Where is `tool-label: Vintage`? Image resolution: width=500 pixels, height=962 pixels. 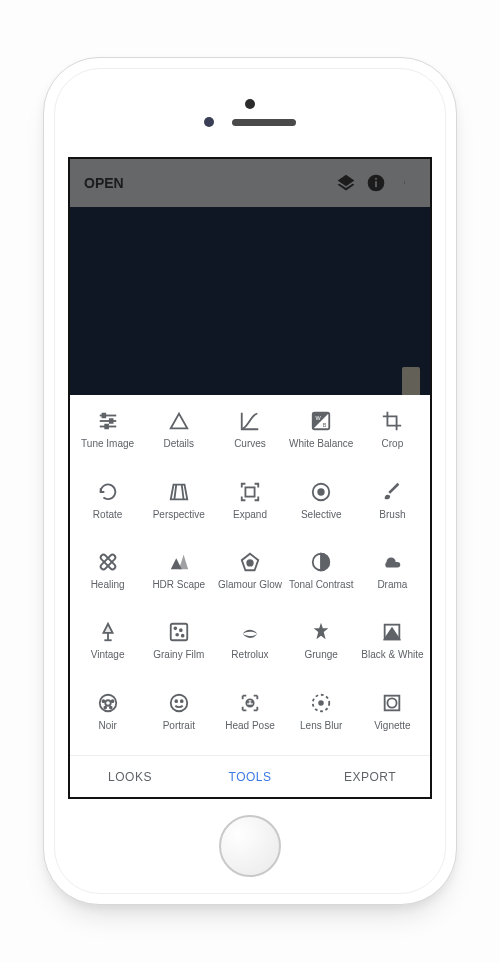 tool-label: Vintage is located at coordinates (108, 661).